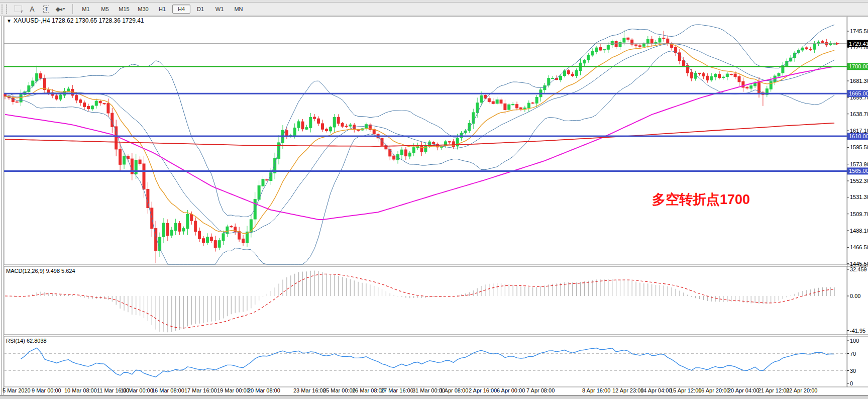  What do you see at coordinates (18, 9) in the screenshot?
I see `crosshair-grid-glyph` at bounding box center [18, 9].